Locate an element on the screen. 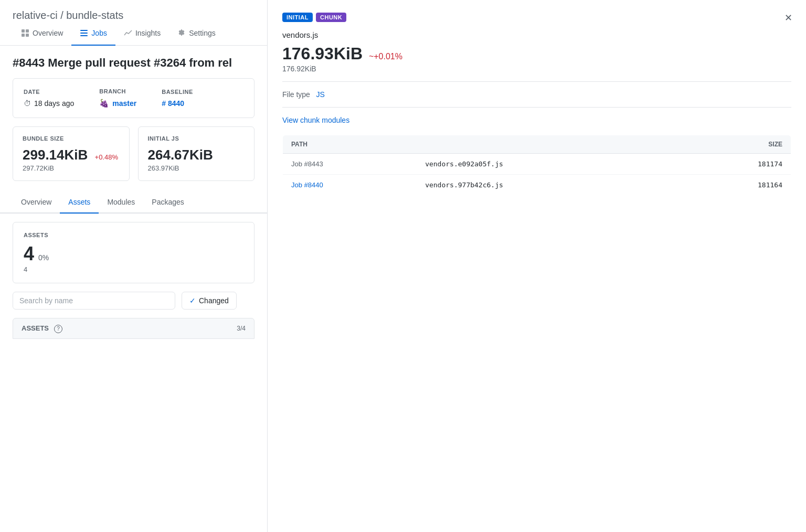  table-cell-size: 181174 is located at coordinates (734, 164).